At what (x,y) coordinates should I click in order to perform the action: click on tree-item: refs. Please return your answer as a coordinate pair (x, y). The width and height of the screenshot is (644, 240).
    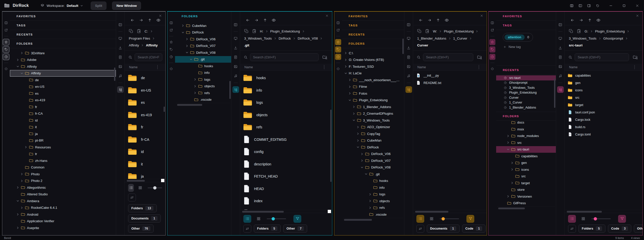
    Looking at the image, I should click on (203, 93).